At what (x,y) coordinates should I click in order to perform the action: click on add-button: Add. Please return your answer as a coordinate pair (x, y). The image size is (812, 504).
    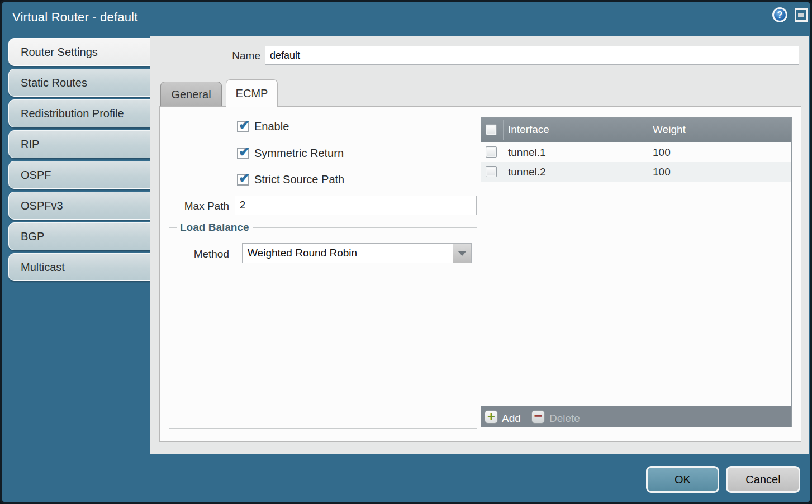
    Looking at the image, I should click on (511, 419).